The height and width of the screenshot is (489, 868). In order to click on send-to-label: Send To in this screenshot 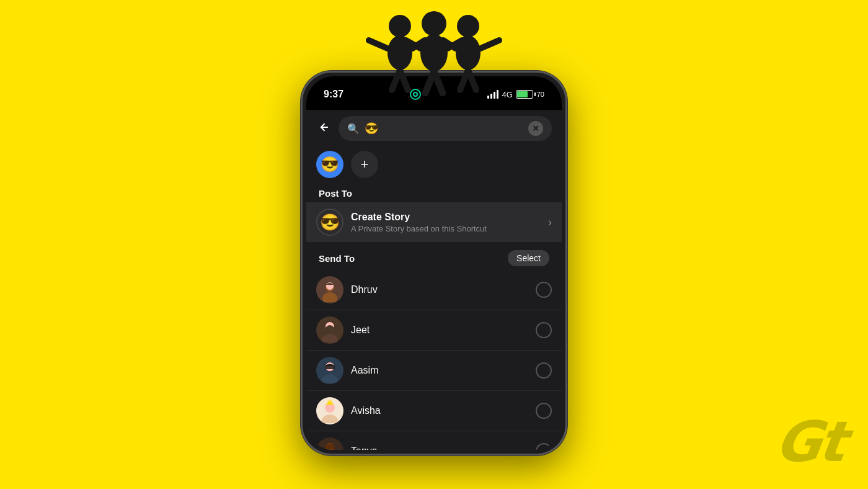, I will do `click(337, 258)`.